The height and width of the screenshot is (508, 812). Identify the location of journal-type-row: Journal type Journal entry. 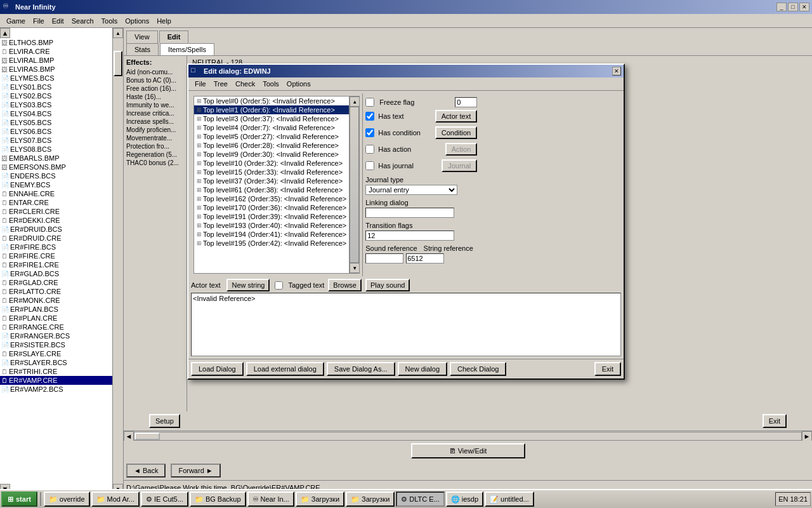
(421, 185).